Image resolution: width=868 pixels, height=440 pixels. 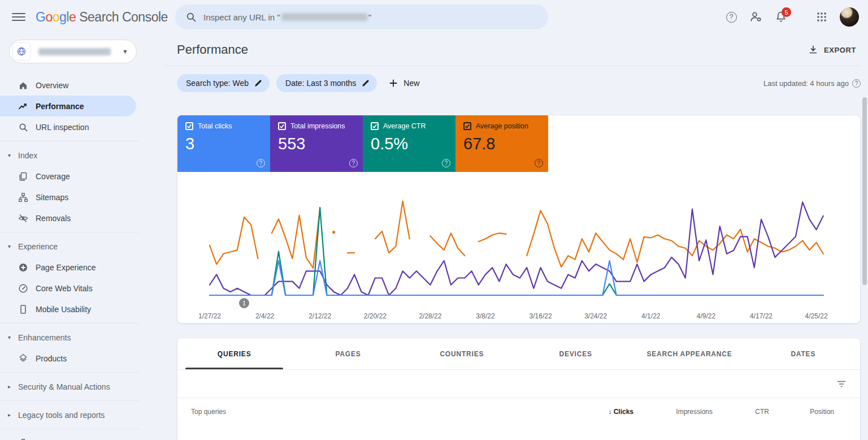 What do you see at coordinates (517, 249) in the screenshot?
I see `series-line-total-impressions` at bounding box center [517, 249].